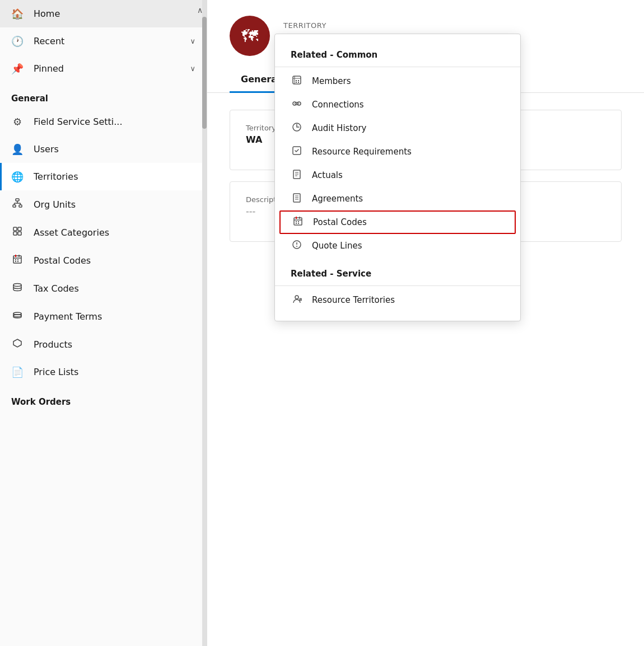 The width and height of the screenshot is (644, 646). What do you see at coordinates (17, 344) in the screenshot?
I see `products-icon` at bounding box center [17, 344].